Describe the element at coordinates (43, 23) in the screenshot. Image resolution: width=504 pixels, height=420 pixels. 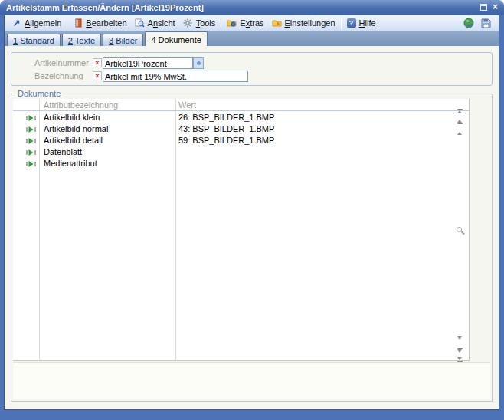
I see `menu-label-allgemein: Allgemein` at that location.